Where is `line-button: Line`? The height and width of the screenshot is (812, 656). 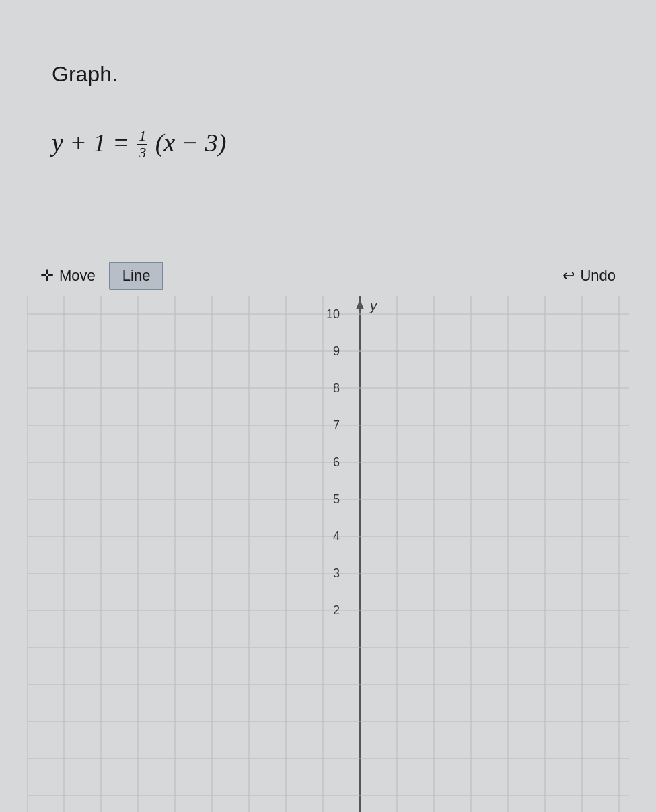
line-button: Line is located at coordinates (137, 276).